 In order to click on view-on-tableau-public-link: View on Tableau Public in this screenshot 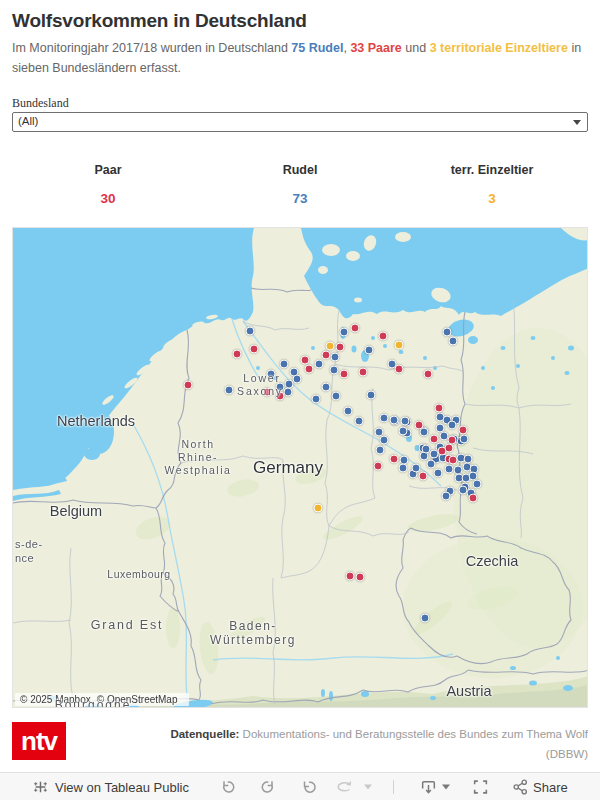, I will do `click(122, 786)`.